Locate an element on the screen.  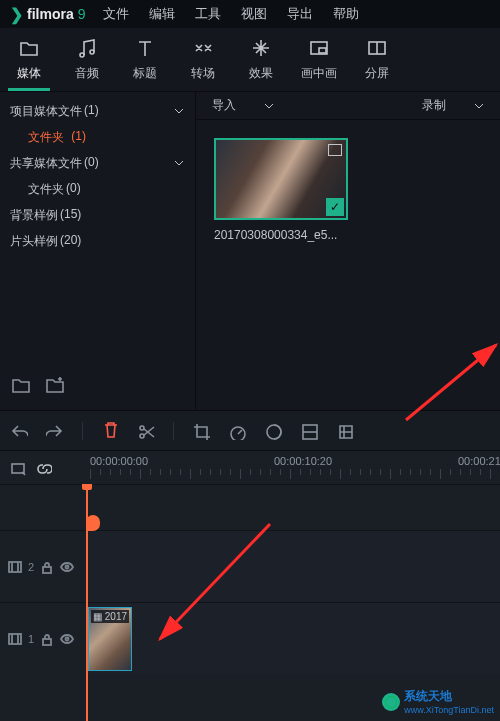
sidebar-item-bg-samples: 背景样例 (15) is located at coordinates (98, 215).